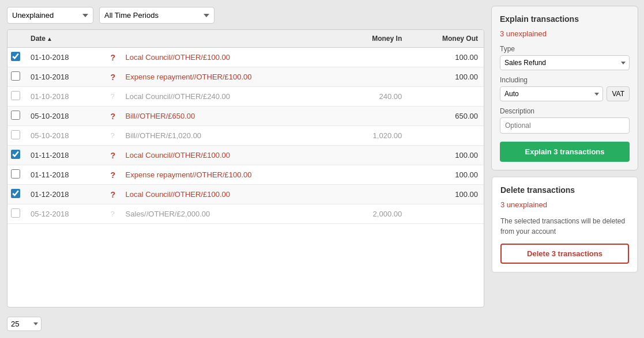  What do you see at coordinates (565, 111) in the screenshot?
I see `description-label: Description` at bounding box center [565, 111].